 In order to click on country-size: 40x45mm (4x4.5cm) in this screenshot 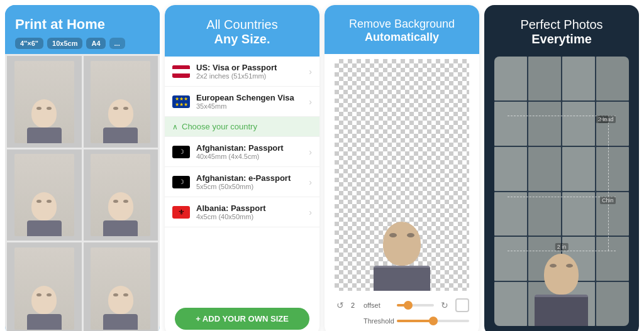, I will do `click(253, 156)`.